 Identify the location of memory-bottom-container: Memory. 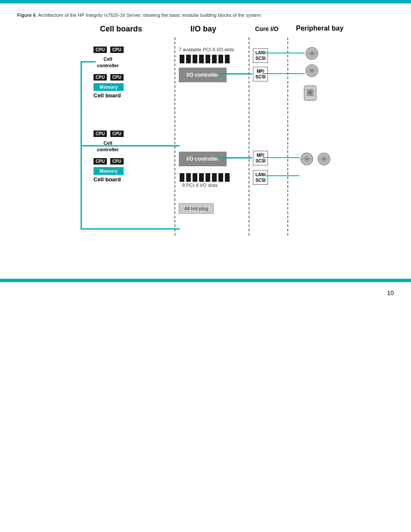
(109, 171).